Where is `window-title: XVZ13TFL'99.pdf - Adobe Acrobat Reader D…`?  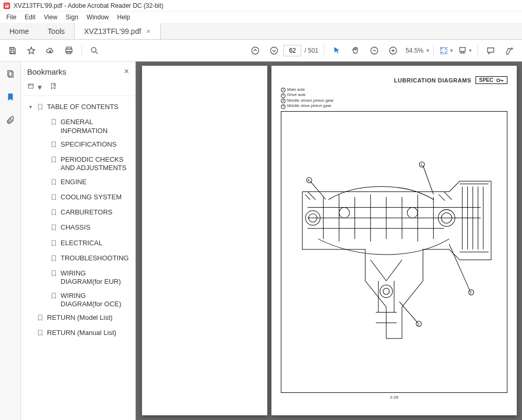 window-title: XVZ13TFL'99.pdf - Adobe Acrobat Reader D… is located at coordinates (89, 6).